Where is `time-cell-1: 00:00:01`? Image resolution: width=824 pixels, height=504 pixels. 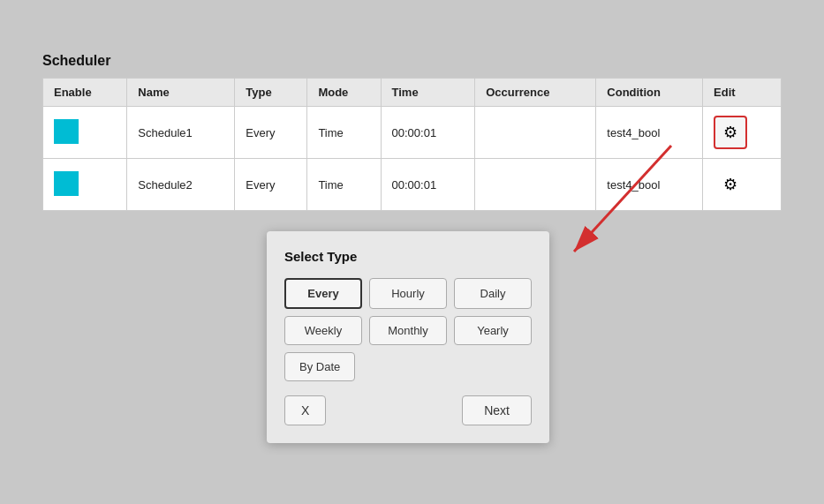
time-cell-1: 00:00:01 is located at coordinates (427, 132).